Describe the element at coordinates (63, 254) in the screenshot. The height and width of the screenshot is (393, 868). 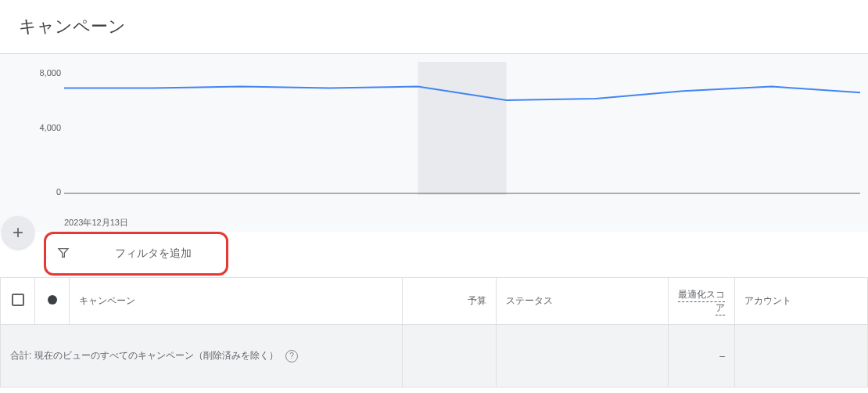
I see `filter-icon` at that location.